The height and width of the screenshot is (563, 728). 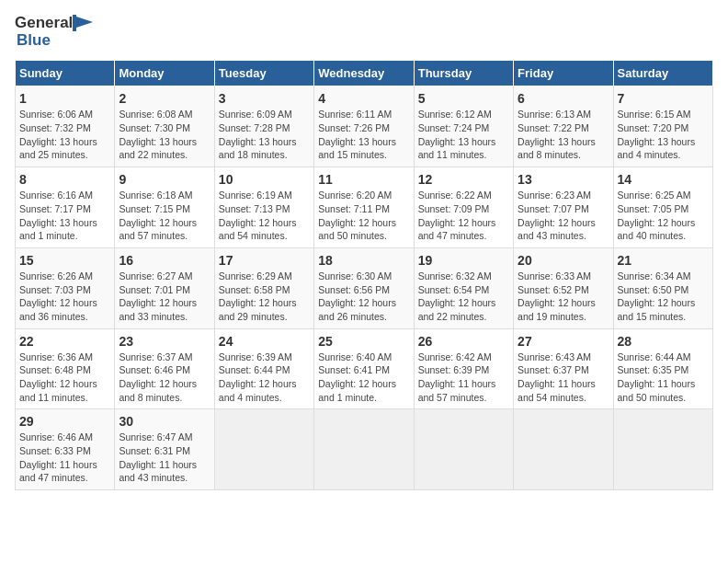 I want to click on day-number: 11, so click(x=364, y=179).